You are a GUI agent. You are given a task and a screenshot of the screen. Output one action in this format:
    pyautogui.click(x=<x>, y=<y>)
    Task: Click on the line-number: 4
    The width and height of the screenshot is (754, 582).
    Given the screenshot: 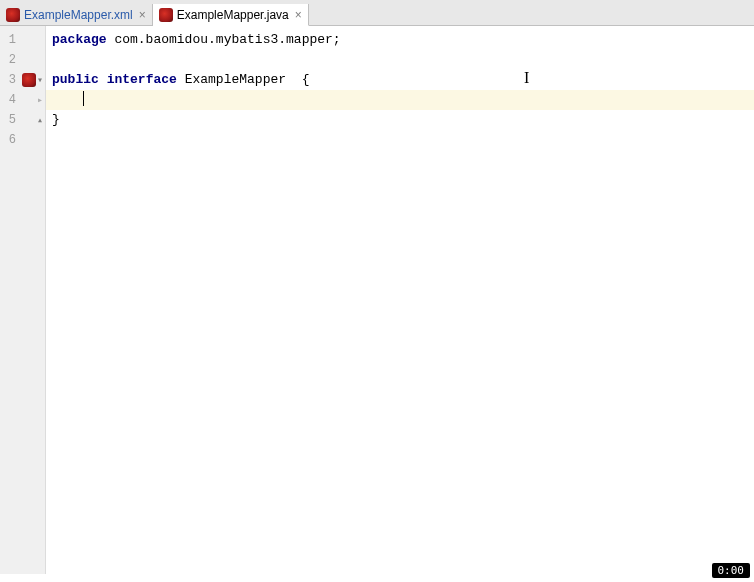 What is the action you would take?
    pyautogui.click(x=11, y=100)
    